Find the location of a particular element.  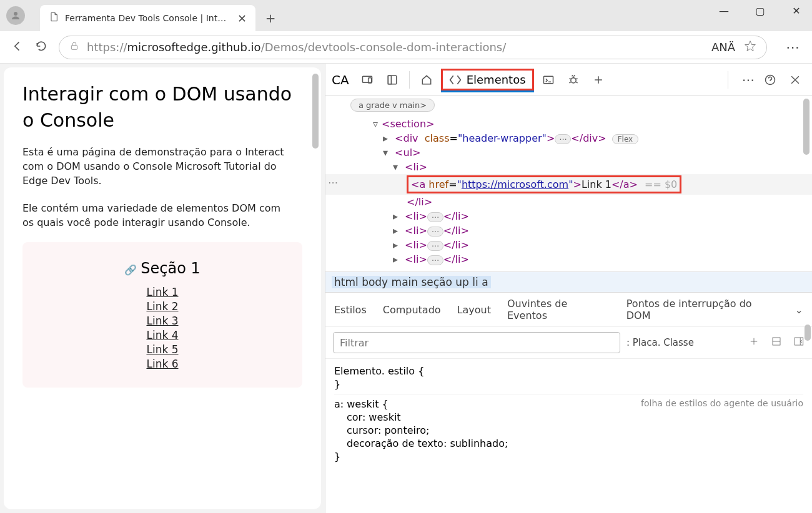

bug-icon is located at coordinates (573, 80).